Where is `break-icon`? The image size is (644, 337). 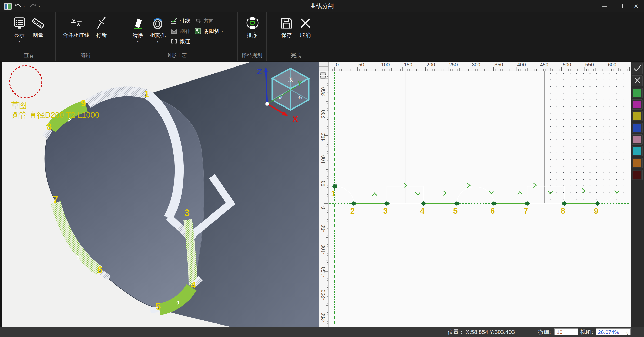
break-icon is located at coordinates (102, 23).